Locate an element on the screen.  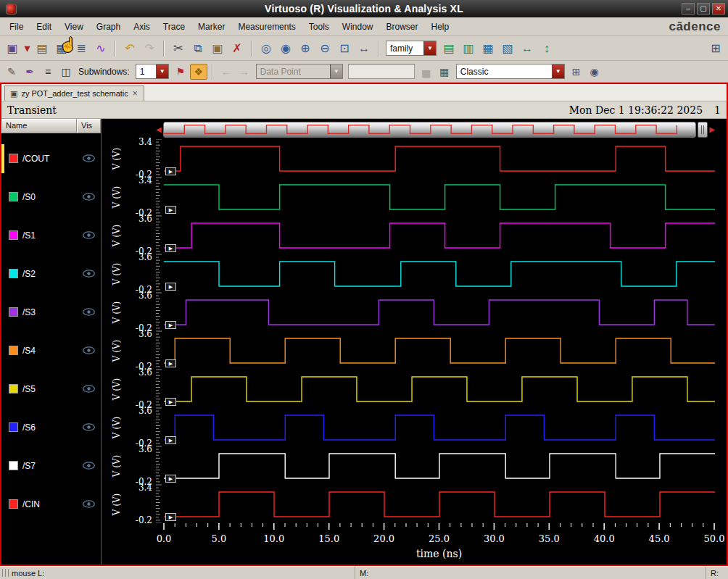
signal-row-s6: /S6 is located at coordinates (51, 428).